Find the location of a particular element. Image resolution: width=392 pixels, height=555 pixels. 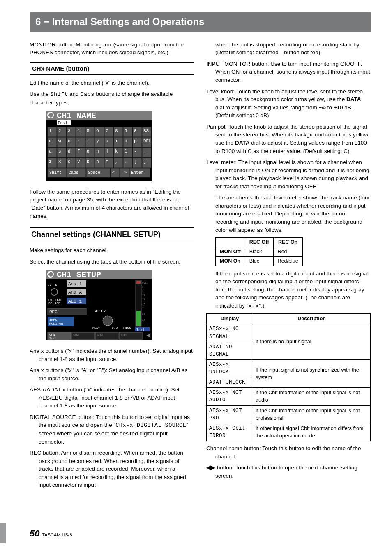

para-follow-procedures: Follow the same procedures to enter name… is located at coordinates (112, 204).